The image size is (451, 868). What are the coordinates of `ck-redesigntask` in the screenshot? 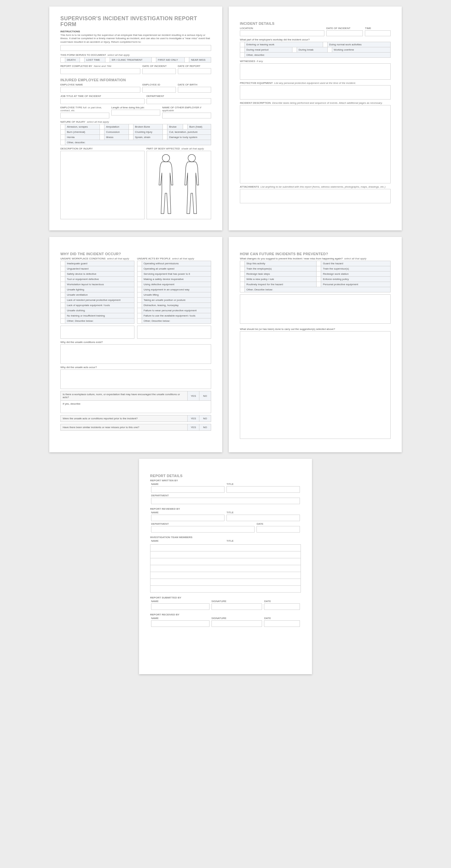 It's located at (243, 274).